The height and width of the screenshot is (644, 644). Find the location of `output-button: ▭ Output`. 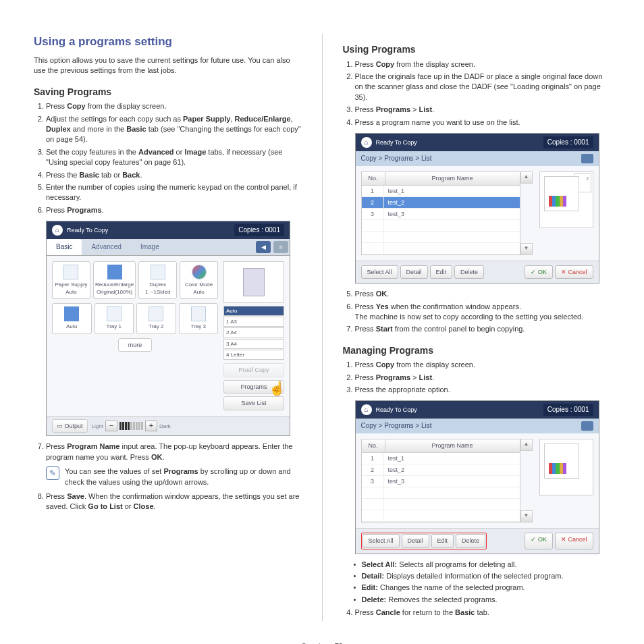

output-button: ▭ Output is located at coordinates (70, 427).